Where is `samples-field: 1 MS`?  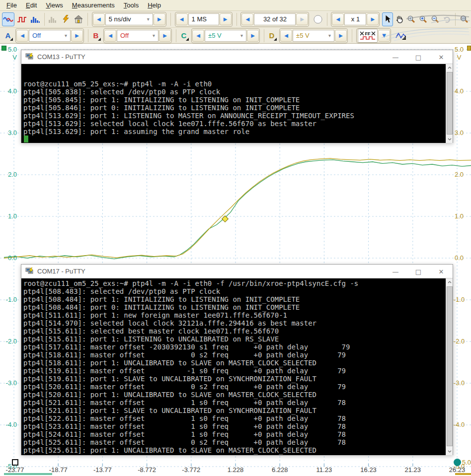
samples-field: 1 MS is located at coordinates (204, 19).